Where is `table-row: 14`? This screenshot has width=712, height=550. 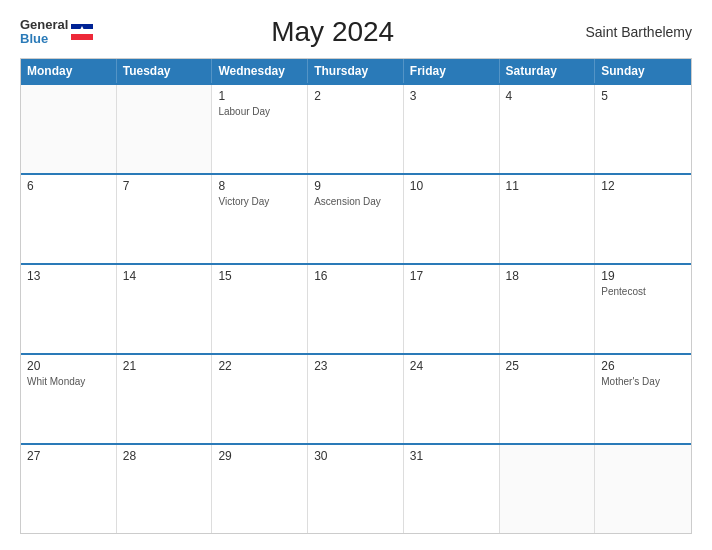 table-row: 14 is located at coordinates (165, 309).